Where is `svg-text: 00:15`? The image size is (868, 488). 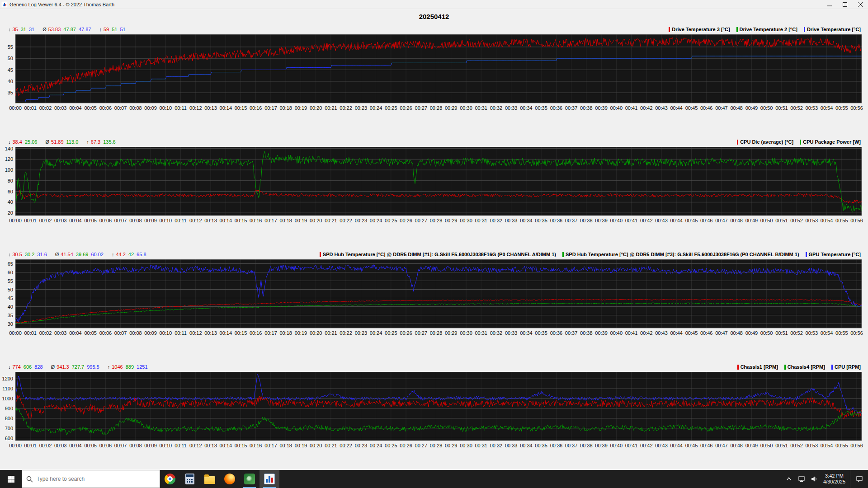 svg-text: 00:15 is located at coordinates (241, 108).